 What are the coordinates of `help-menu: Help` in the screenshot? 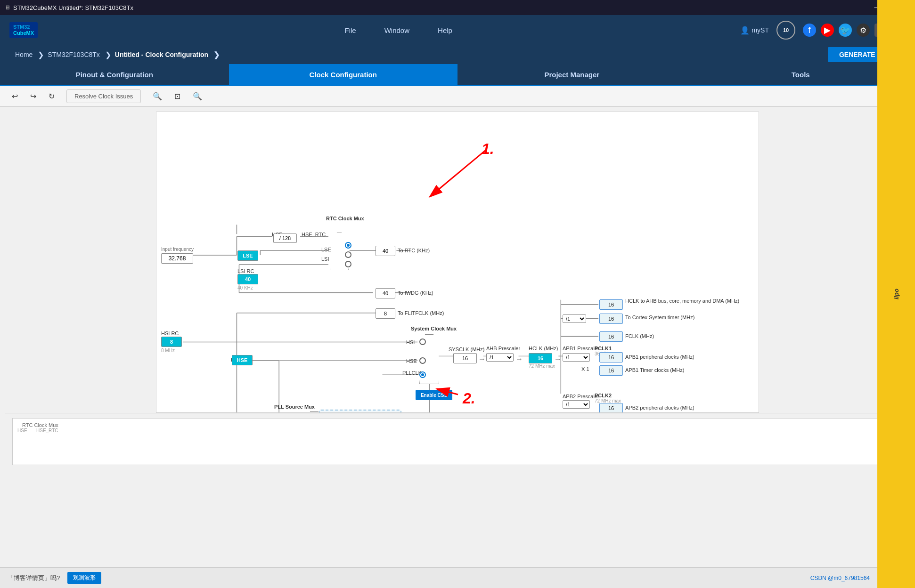 It's located at (445, 30).